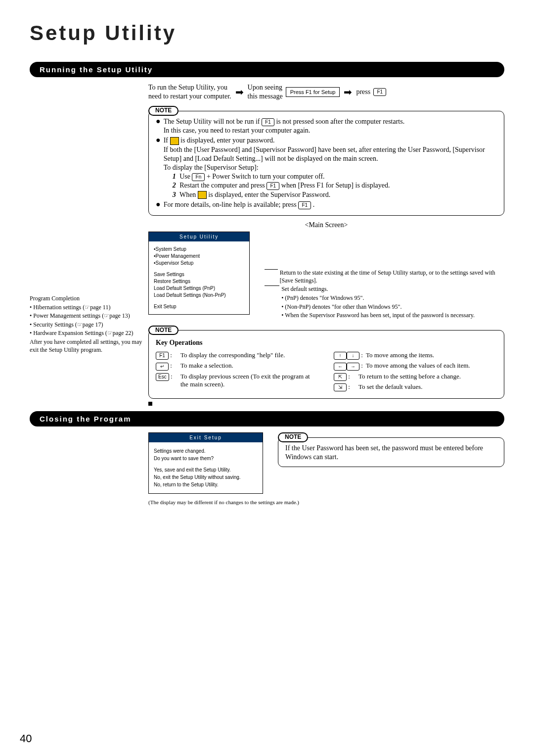 This screenshot has height=756, width=534. I want to click on screen-annotations: Return to the state existing at the time…, so click(385, 276).